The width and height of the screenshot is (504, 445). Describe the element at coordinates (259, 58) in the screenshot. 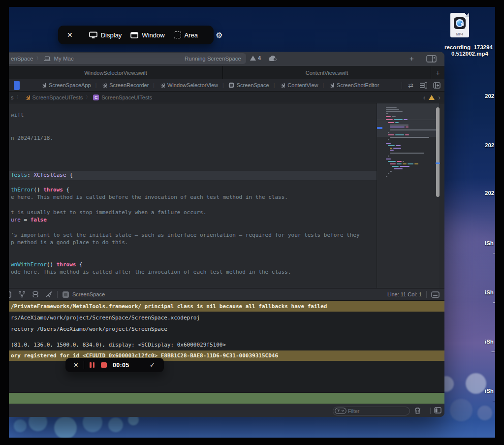

I see `warning-count: 4` at that location.